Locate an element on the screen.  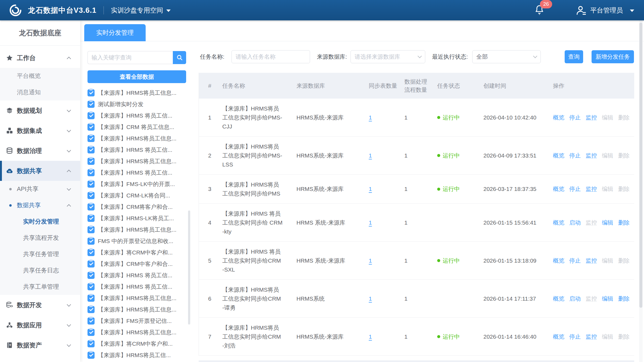
list-scrollbar is located at coordinates (189, 267).